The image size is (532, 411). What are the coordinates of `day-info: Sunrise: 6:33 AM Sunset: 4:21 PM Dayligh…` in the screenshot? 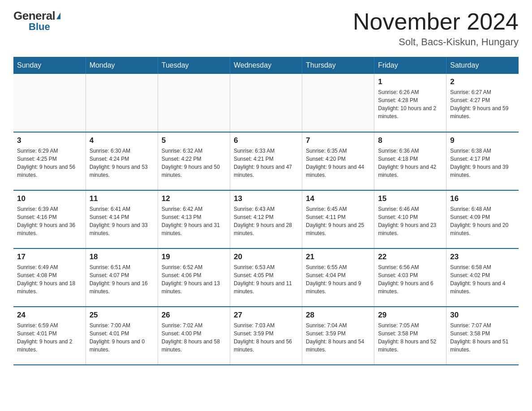 It's located at (266, 163).